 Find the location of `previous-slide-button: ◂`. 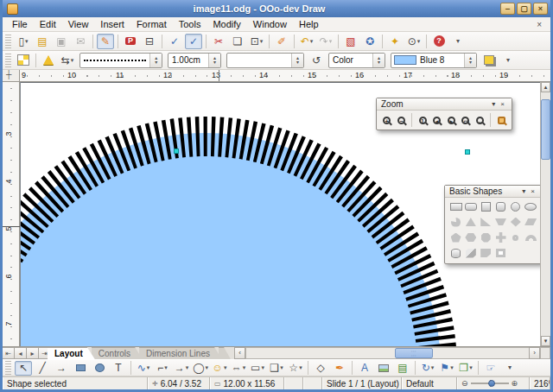

previous-slide-button: ◂ is located at coordinates (21, 353).